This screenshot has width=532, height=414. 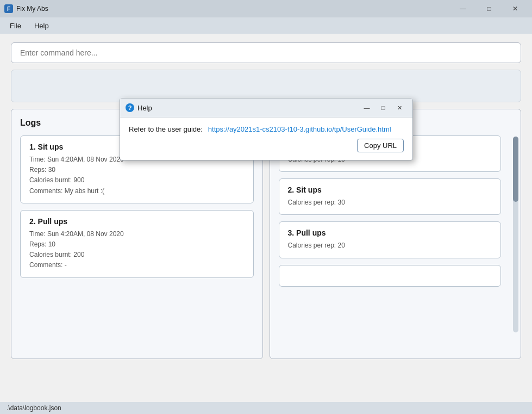 What do you see at coordinates (9, 9) in the screenshot?
I see `app-icon: F` at bounding box center [9, 9].